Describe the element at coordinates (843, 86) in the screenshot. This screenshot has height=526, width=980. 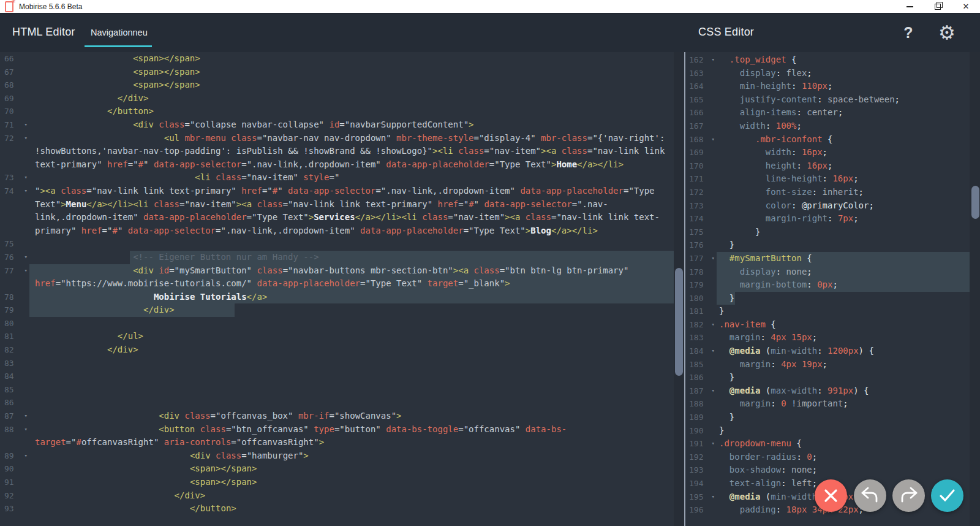
I see `code-text: min-height: 110px;` at that location.